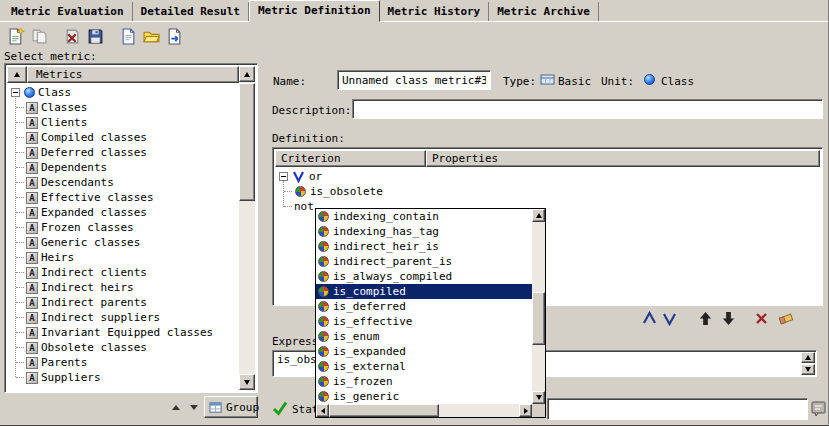 The width and height of the screenshot is (829, 426). I want to click on erase-criterion-button, so click(786, 318).